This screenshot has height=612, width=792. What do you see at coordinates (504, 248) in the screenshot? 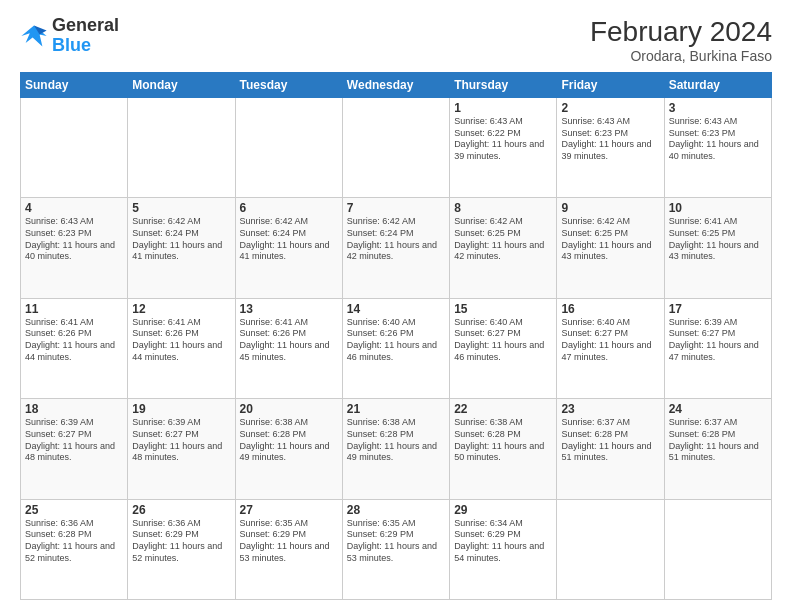
I see `calendar-cell: 8Sunrise: 6:42 AM Sunset: 6:25 PM Daylig…` at bounding box center [504, 248].